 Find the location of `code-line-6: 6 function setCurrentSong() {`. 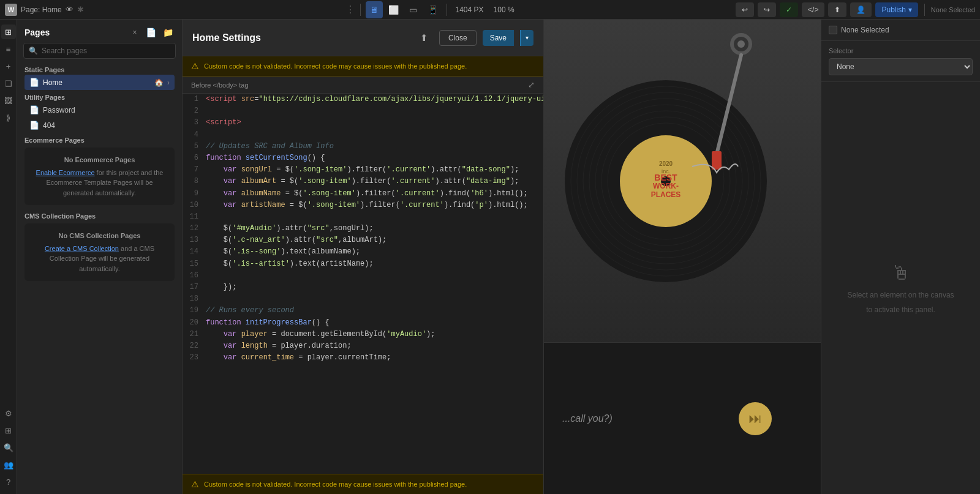

code-line-6: 6 function setCurrentSong() { is located at coordinates (363, 158).